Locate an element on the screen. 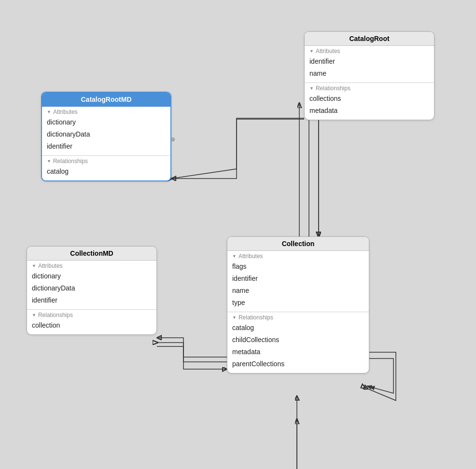 This screenshot has height=469, width=476. entity-title-collectionmd: CollectionMD is located at coordinates (92, 254).